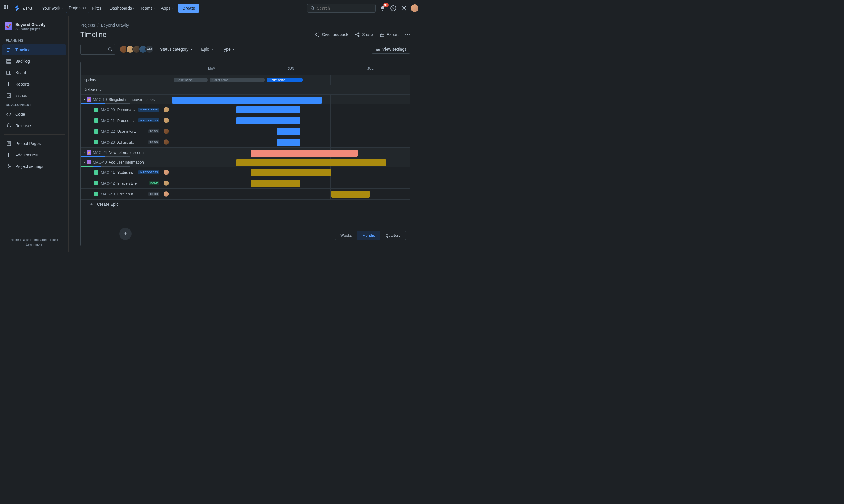 The image size is (844, 504). Describe the element at coordinates (77, 8) in the screenshot. I see `nav-projects: Projects▾` at that location.